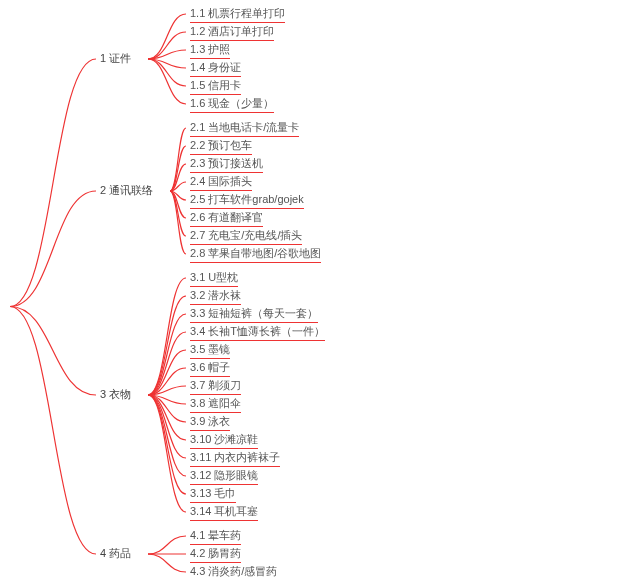 This screenshot has width=639, height=580. I want to click on leaf-node-4-1: 4.1 晕车药, so click(216, 536).